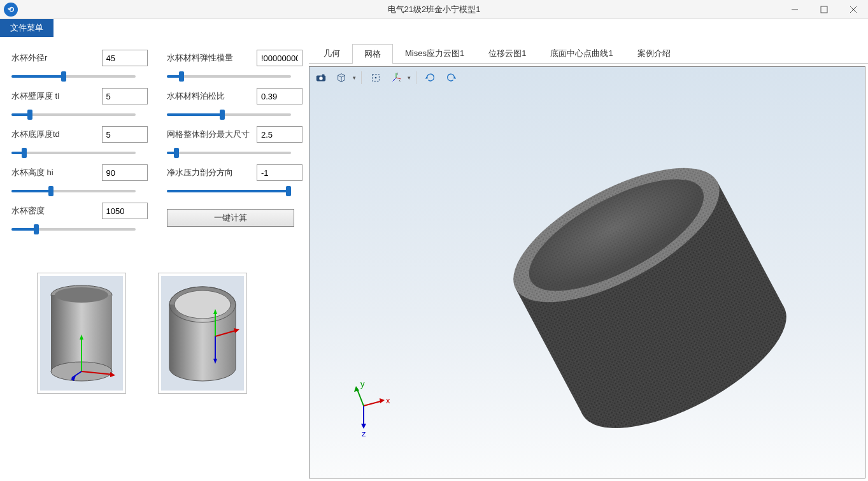 This screenshot has width=868, height=481. Describe the element at coordinates (824, 10) in the screenshot. I see `window-controls` at that location.